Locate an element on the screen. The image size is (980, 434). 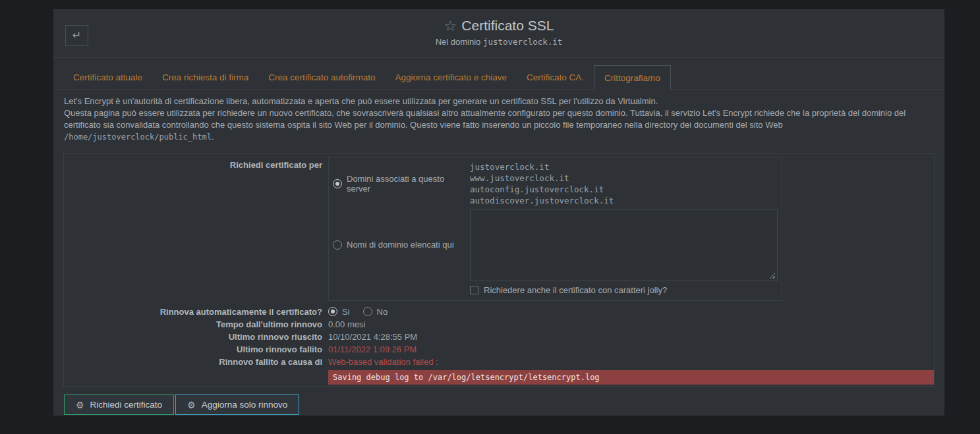
title-block: ☆Certificato SSL Nel dominio justoverclo… is located at coordinates (499, 28).